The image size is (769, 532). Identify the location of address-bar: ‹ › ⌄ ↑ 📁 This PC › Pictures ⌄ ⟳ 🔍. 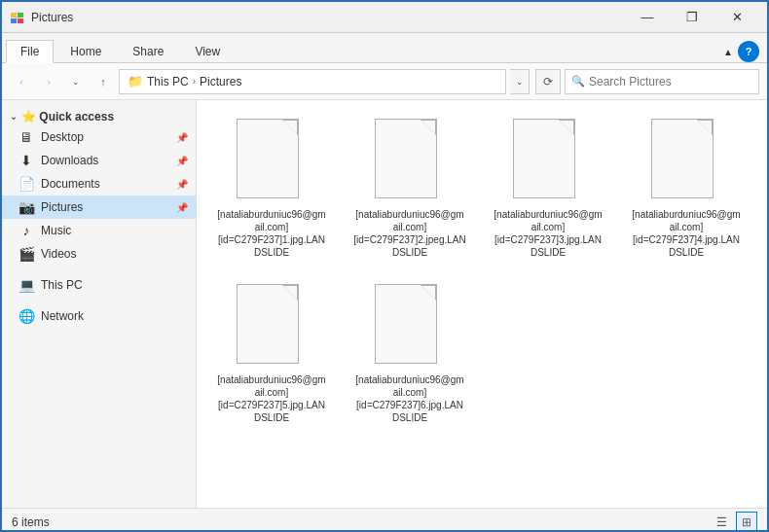
(384, 82).